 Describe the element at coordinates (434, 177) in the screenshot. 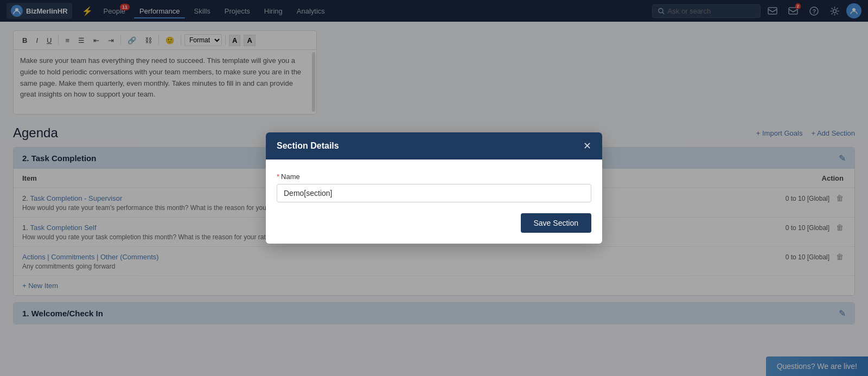

I see `name-label: * Name` at that location.